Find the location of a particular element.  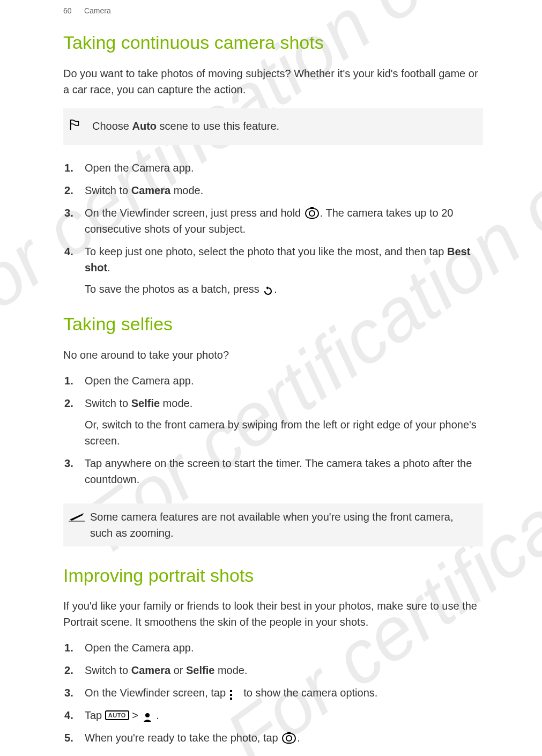

step-text: or is located at coordinates (178, 670).